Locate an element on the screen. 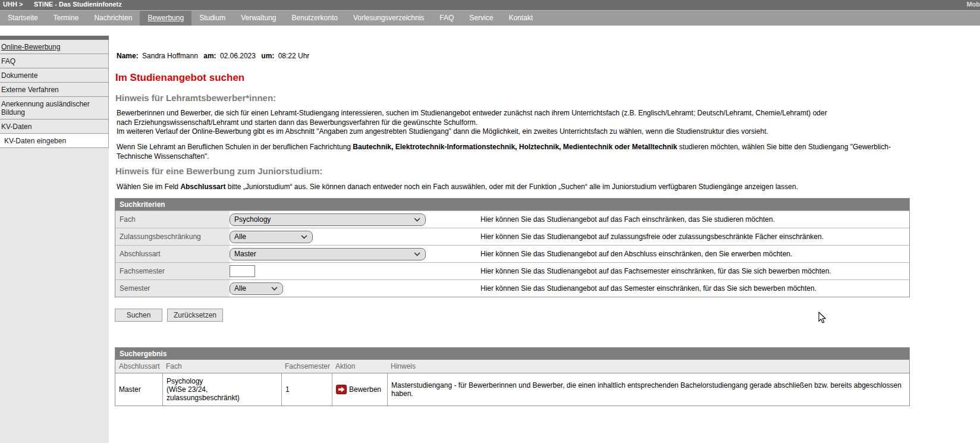  zulassungsbeschraenkung-label: Zulassungsbeschränkung is located at coordinates (172, 237).